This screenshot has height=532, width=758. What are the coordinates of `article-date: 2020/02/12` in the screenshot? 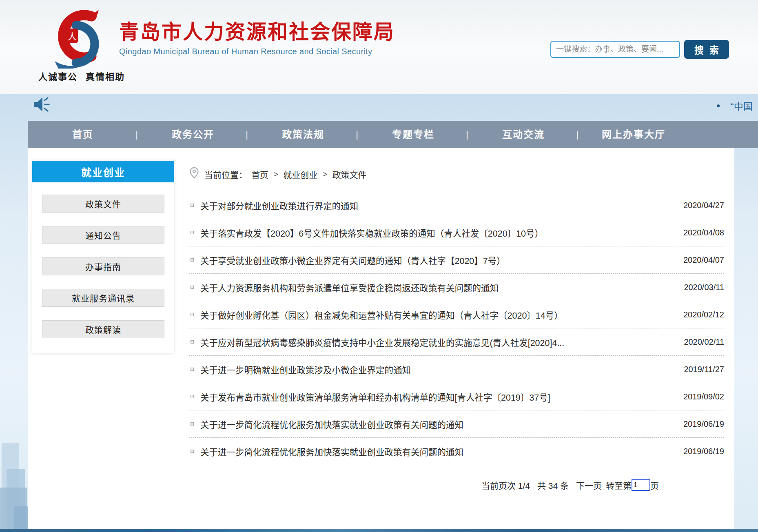 It's located at (704, 315).